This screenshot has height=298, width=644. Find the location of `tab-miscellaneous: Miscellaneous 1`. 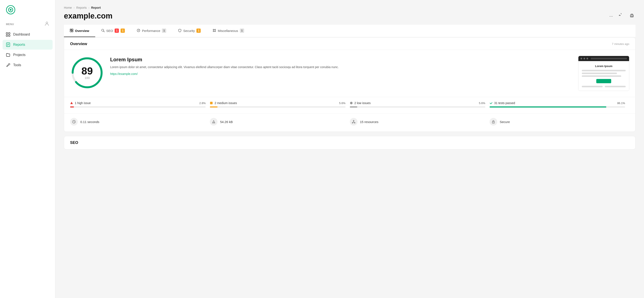

tab-miscellaneous: Miscellaneous 1 is located at coordinates (228, 31).